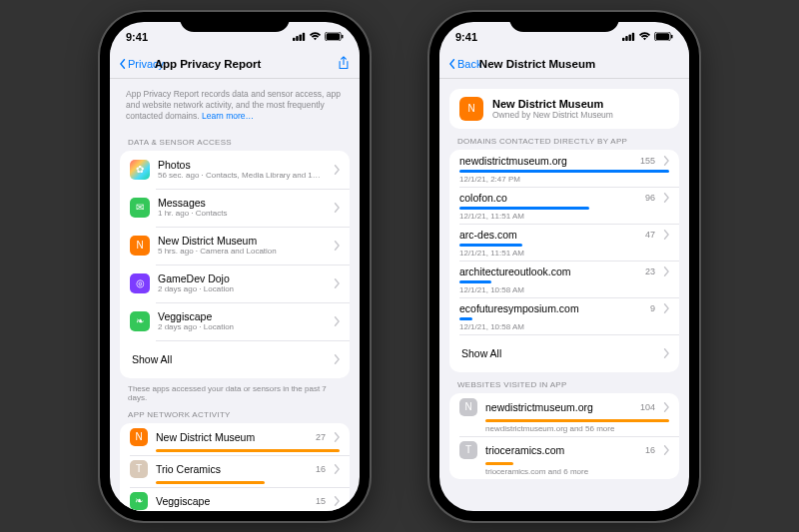  Describe the element at coordinates (235, 390) in the screenshot. I see `section-footer: These apps accessed your data or sensors…` at that location.